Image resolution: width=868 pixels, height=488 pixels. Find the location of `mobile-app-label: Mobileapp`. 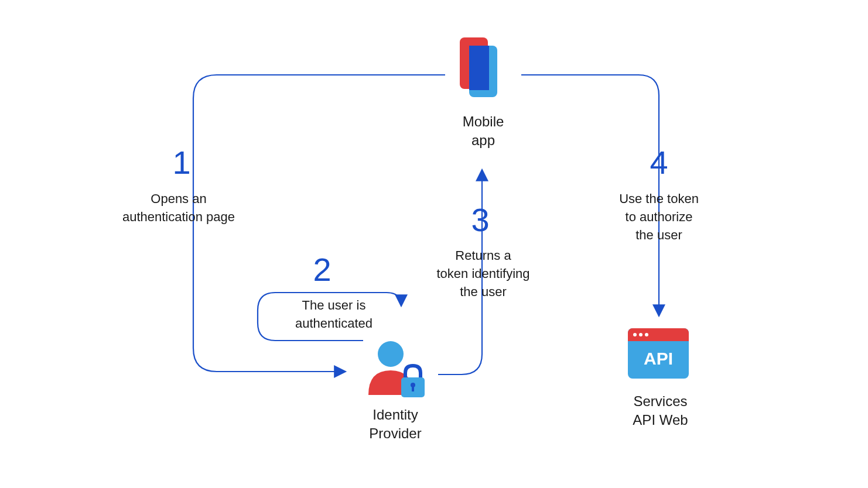

mobile-app-label: Mobileapp is located at coordinates (483, 131).